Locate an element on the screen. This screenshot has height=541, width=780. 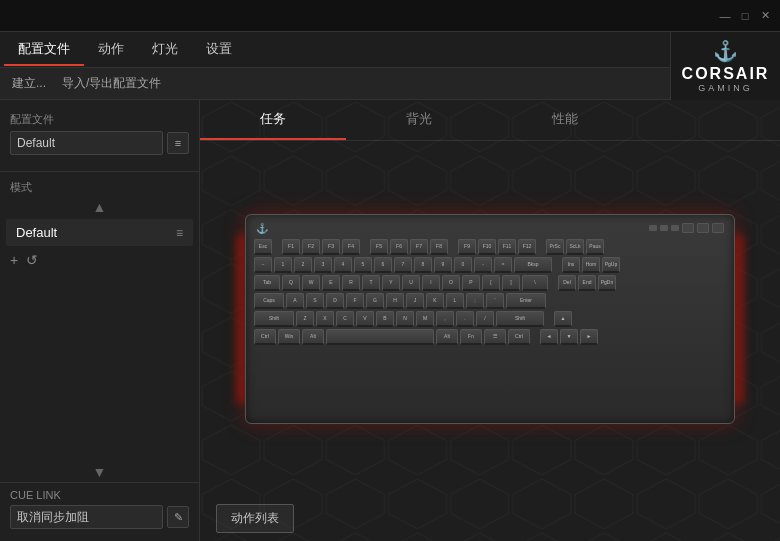
key-q: Q is located at coordinates (291, 283).